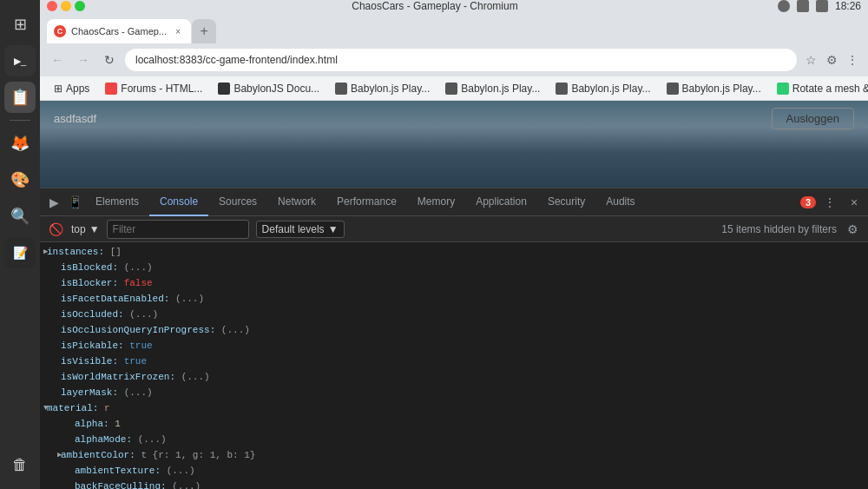 Image resolution: width=868 pixels, height=489 pixels. Describe the element at coordinates (454, 118) in the screenshot. I see `webpage-header: asdfasdf Ausloggen` at that location.